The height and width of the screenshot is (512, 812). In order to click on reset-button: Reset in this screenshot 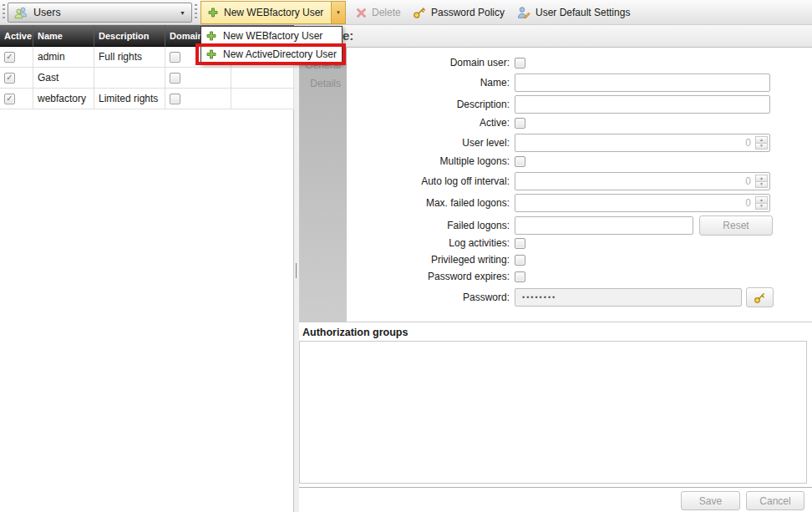, I will do `click(736, 226)`.